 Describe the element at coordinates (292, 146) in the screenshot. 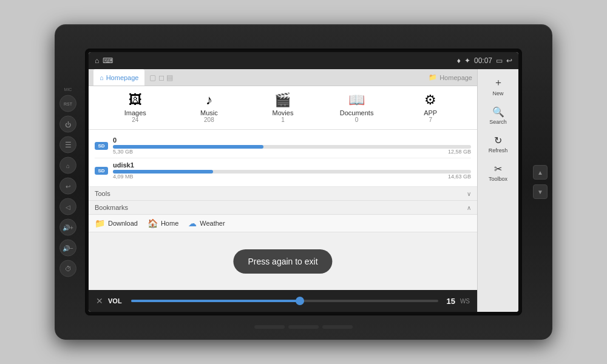

I see `storage-info-0: 0 5,30 GB 12,58 GB` at that location.